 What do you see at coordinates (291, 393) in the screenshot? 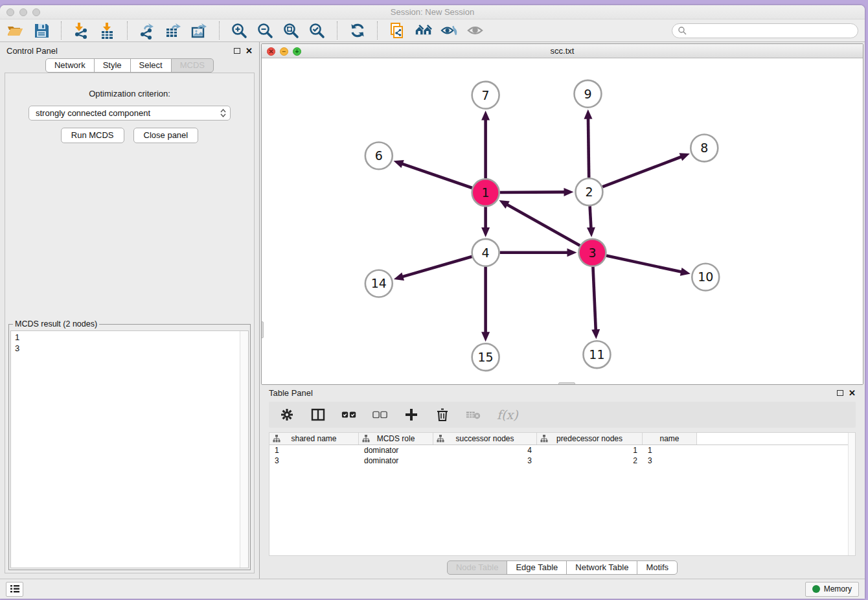
I see `table-panel-title: Table Panel` at bounding box center [291, 393].